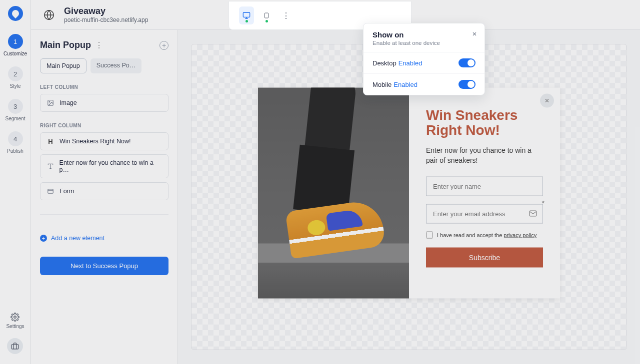  Describe the element at coordinates (50, 191) in the screenshot. I see `form-icon` at that location.